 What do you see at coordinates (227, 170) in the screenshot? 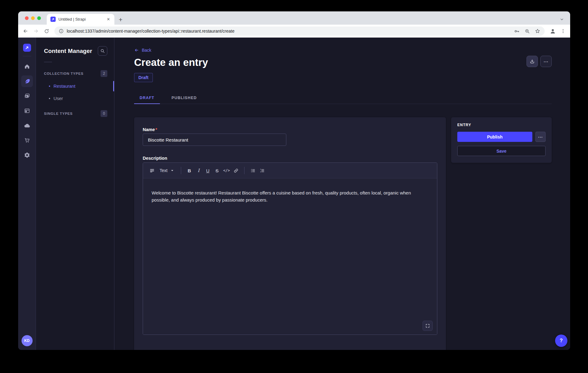
I see `code-button: </>` at bounding box center [227, 170].